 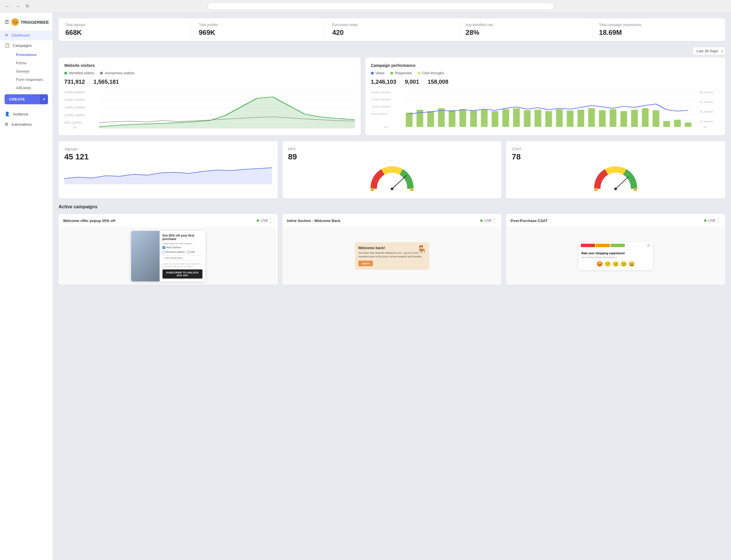 I want to click on stat-campaign-impressions: Total campaign impressions 18.69M, so click(x=659, y=30).